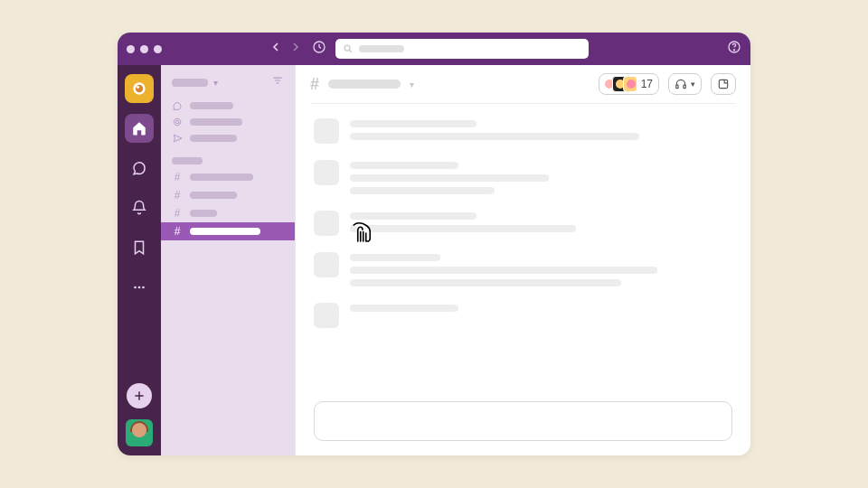 Image resolution: width=868 pixels, height=488 pixels. Describe the element at coordinates (364, 84) in the screenshot. I see `channel-name` at that location.